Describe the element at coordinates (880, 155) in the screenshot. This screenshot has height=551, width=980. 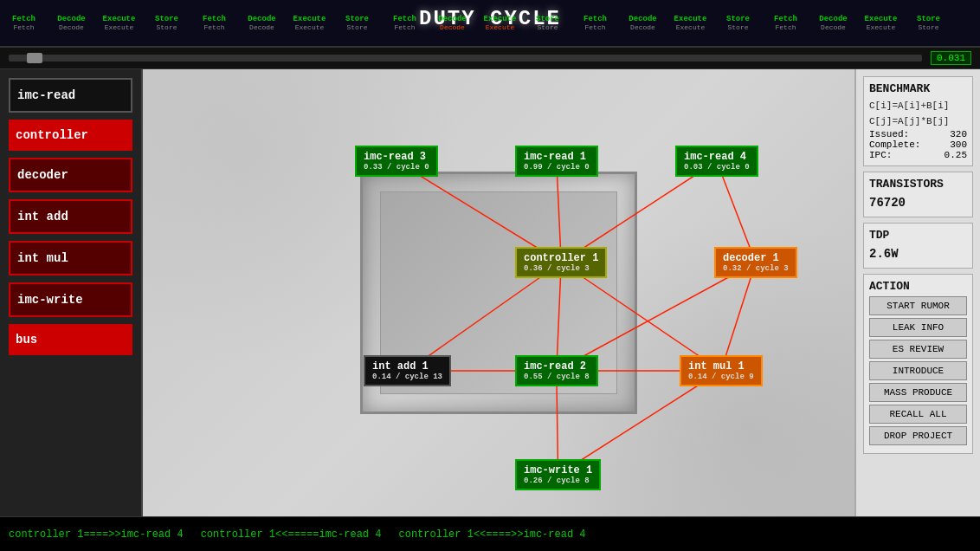
I see `ipc-label: IPC:` at that location.